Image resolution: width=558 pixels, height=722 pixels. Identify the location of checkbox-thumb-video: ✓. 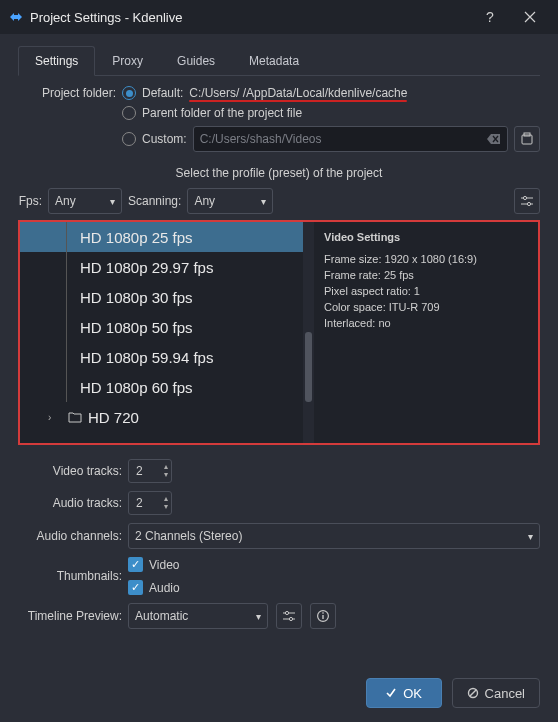
(136, 564).